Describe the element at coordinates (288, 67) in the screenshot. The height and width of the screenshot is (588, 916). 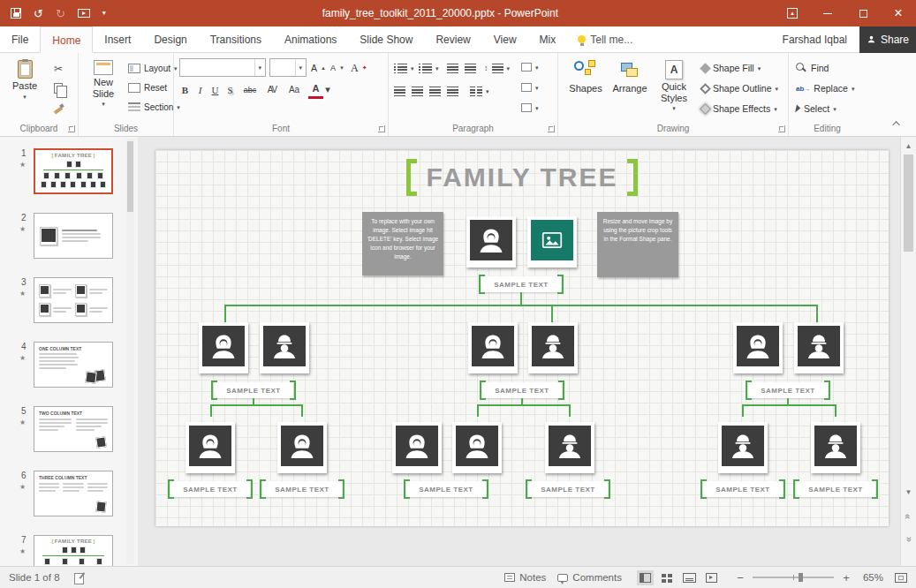
I see `font-size-combo: ▾` at that location.